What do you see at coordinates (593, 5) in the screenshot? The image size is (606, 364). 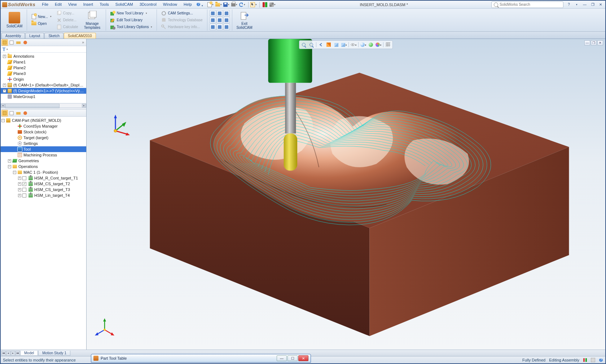 I see `restore-btn: ❐` at bounding box center [593, 5].